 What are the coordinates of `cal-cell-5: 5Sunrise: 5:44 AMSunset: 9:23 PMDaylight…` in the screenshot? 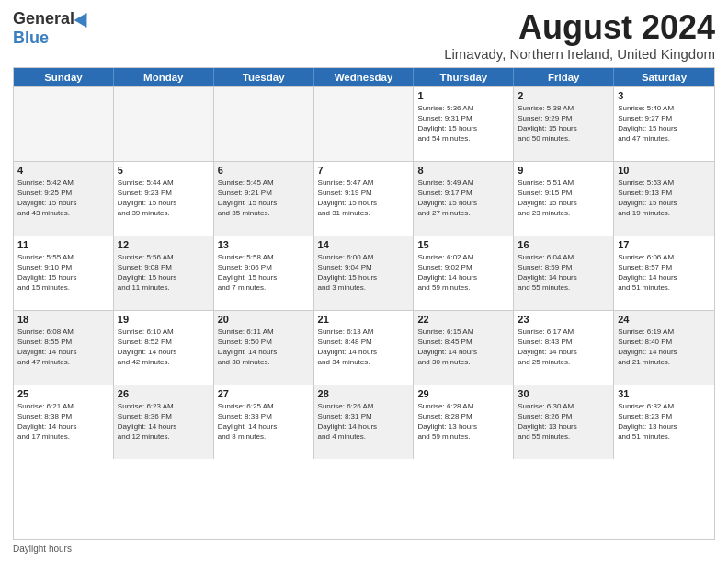 It's located at (164, 199).